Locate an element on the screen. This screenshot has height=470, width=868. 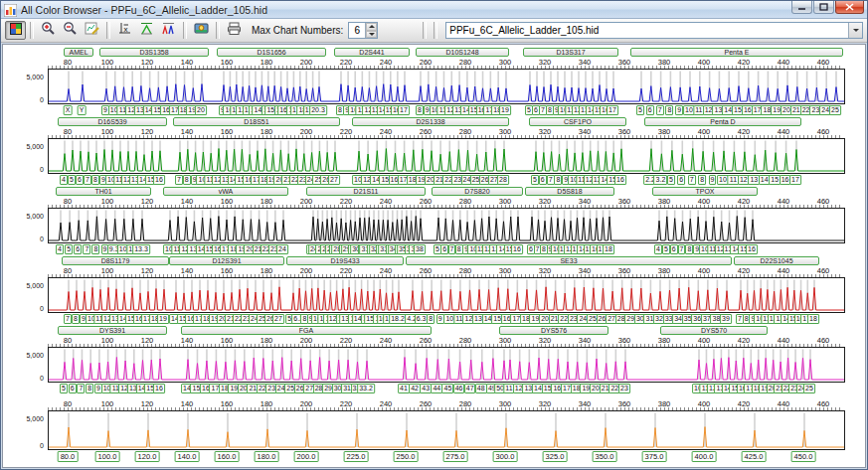
spinner-up-button is located at coordinates (372, 27).